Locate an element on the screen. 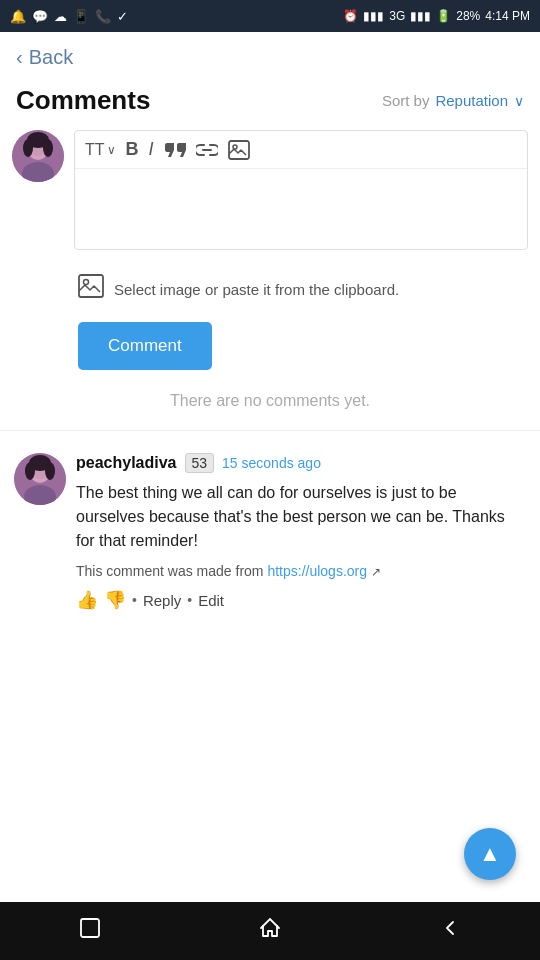  time-display: 4:14 PM is located at coordinates (508, 16).